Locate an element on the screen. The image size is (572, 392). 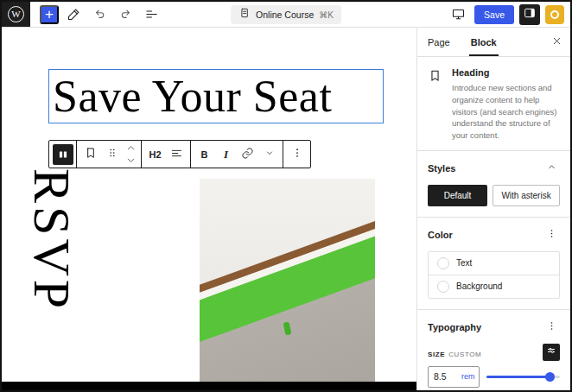
block-card-text: Heading Introduce new sections and organ… is located at coordinates (506, 104).